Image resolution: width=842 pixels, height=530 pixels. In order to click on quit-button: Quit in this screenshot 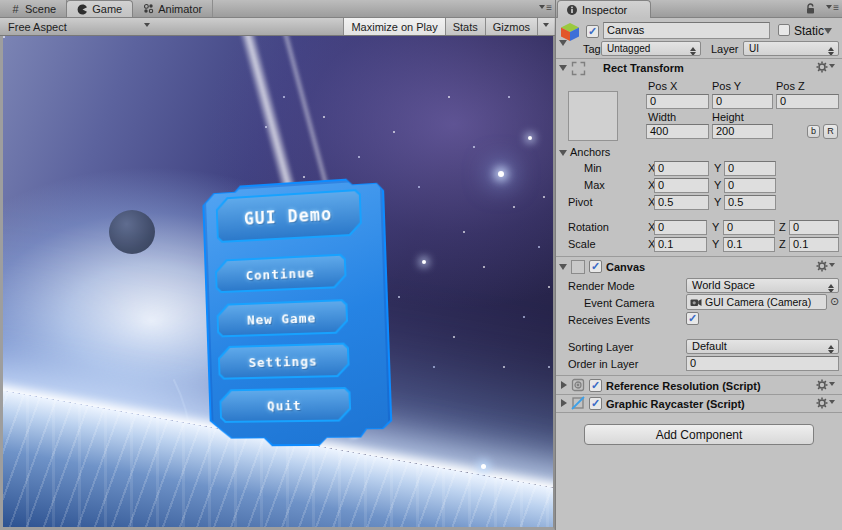, I will do `click(285, 405)`.